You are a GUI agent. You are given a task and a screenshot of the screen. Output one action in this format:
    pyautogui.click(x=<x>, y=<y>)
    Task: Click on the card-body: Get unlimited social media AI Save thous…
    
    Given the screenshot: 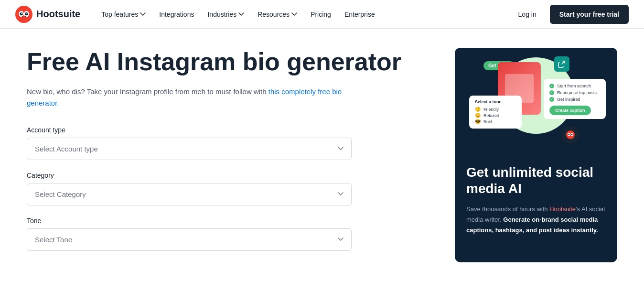 What is the action you would take?
    pyautogui.click(x=536, y=200)
    